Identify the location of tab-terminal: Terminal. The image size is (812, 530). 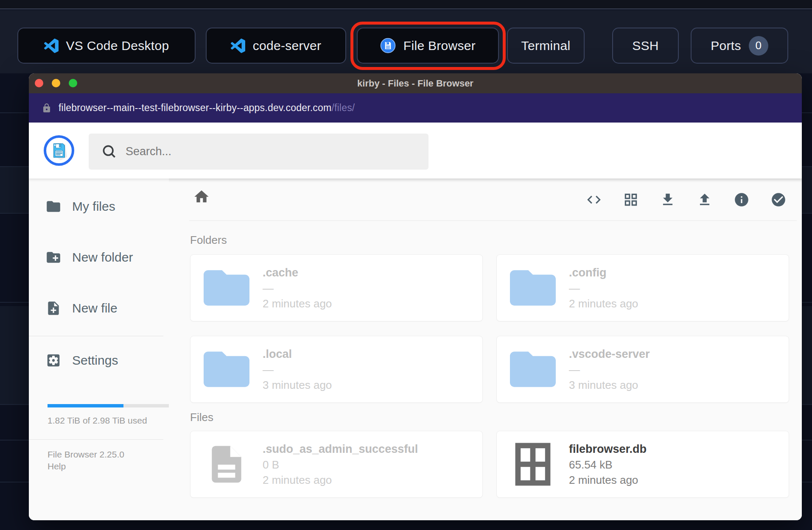
(546, 46).